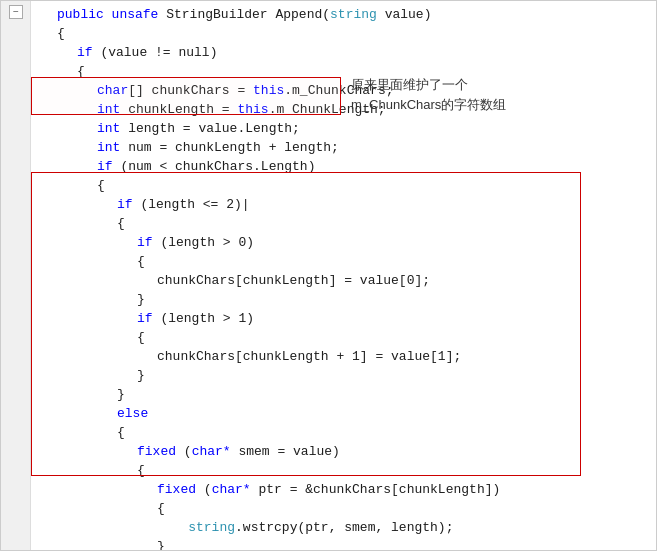  What do you see at coordinates (344, 528) in the screenshot?
I see `code-line: string.wstrcpy(ptr, smem, length);` at bounding box center [344, 528].